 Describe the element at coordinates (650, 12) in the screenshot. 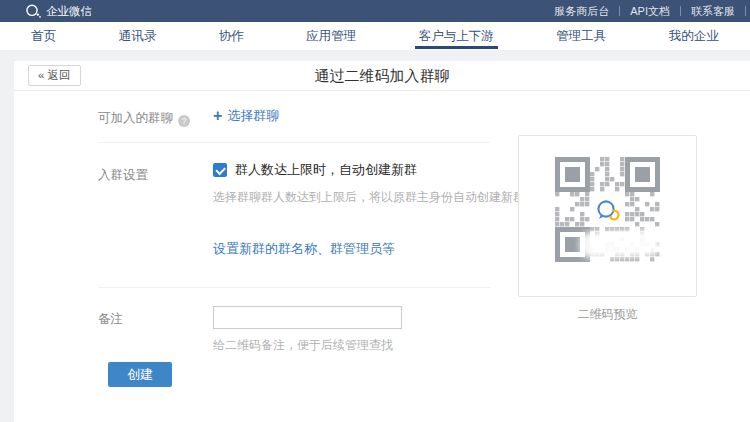

I see `api-docs-link: API文档` at that location.